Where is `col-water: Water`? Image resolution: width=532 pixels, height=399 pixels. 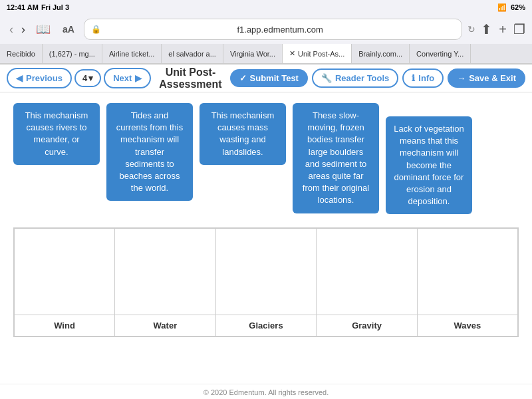
col-water: Water is located at coordinates (166, 326).